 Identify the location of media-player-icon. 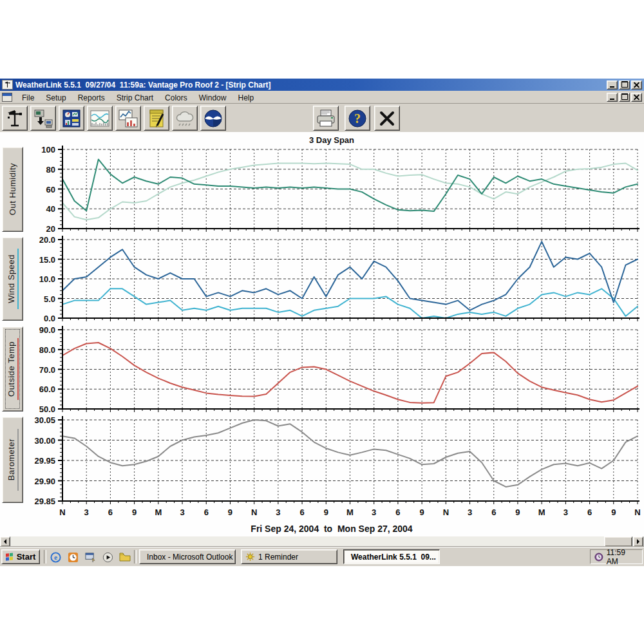
(108, 557).